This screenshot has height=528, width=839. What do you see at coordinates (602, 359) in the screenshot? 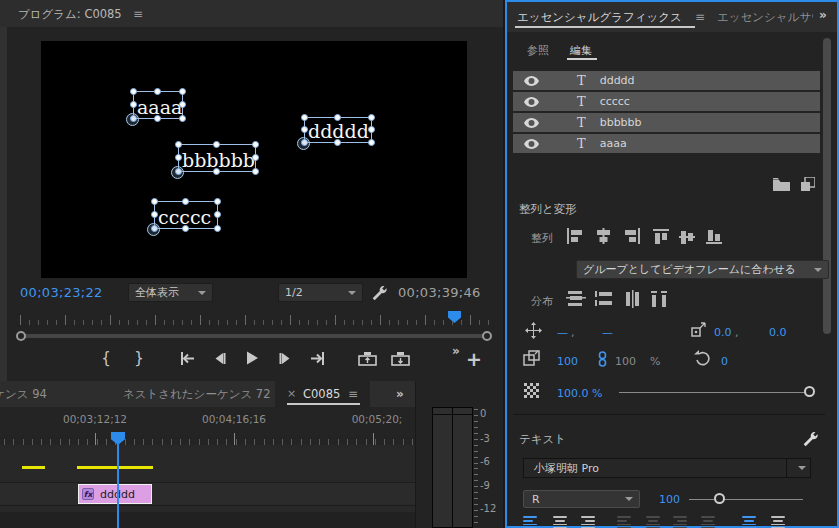
I see `link-scale-icon` at bounding box center [602, 359].